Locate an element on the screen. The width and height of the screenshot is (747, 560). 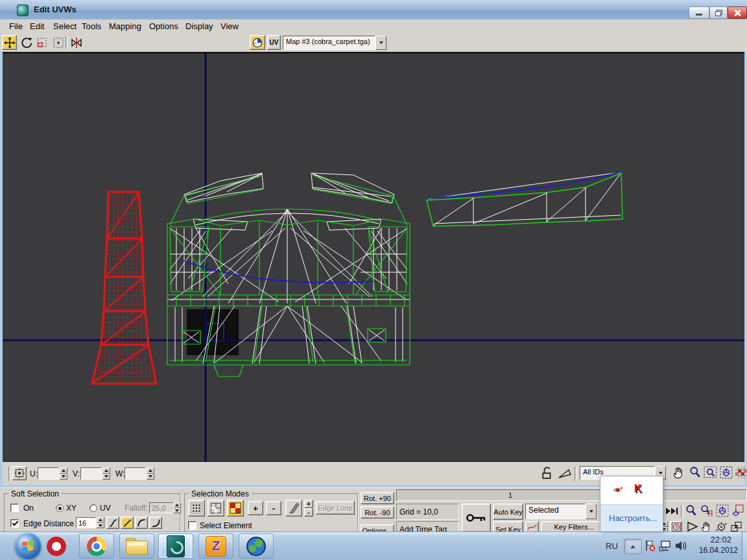
grow-selection-button: + is located at coordinates (255, 508).